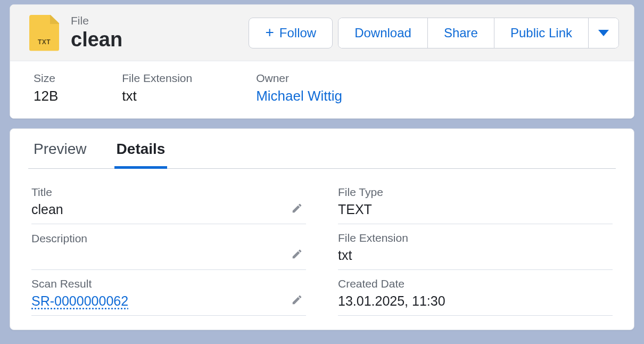  Describe the element at coordinates (299, 88) in the screenshot. I see `meta-owner: Owner Michael Wittig` at that location.